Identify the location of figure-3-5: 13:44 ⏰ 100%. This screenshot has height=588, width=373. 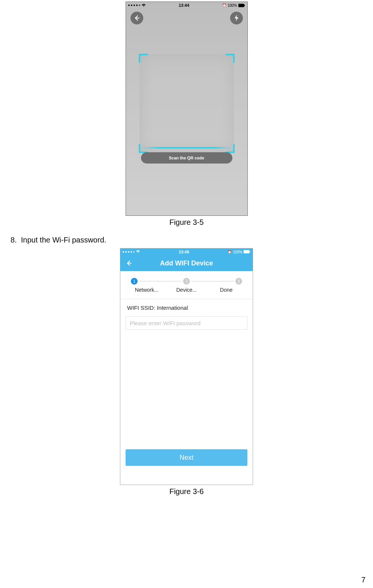
(186, 114).